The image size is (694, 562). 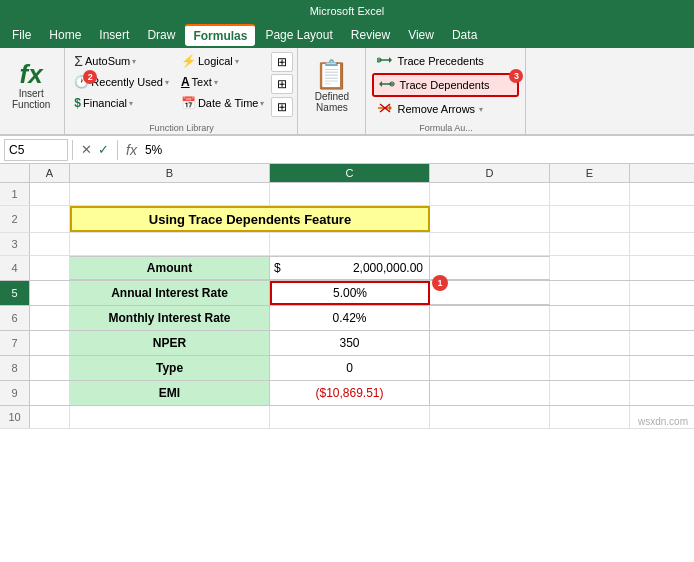 What do you see at coordinates (50, 173) in the screenshot?
I see `col-header-a: A` at bounding box center [50, 173].